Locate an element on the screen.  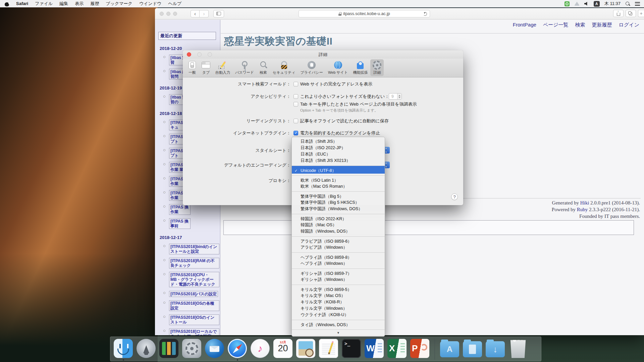
pref-tab-websites: Web サイト is located at coordinates (338, 68).